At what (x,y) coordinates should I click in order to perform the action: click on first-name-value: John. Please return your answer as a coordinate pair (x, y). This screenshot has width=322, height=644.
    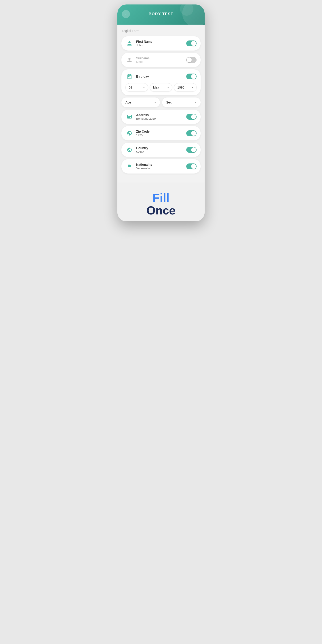
    Looking at the image, I should click on (161, 45).